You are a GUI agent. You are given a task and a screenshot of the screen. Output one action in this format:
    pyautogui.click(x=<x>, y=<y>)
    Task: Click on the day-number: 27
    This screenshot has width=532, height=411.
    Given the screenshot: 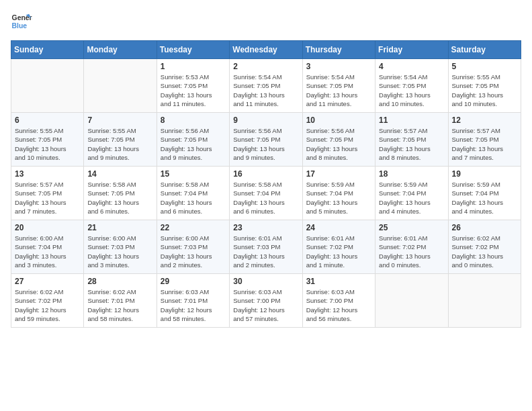 What is the action you would take?
    pyautogui.click(x=47, y=281)
    